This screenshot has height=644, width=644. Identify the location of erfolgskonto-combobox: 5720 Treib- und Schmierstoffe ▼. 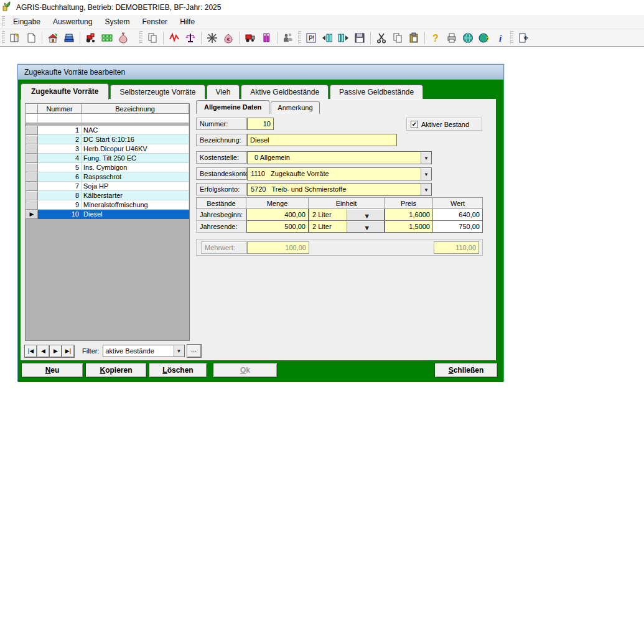
(340, 189).